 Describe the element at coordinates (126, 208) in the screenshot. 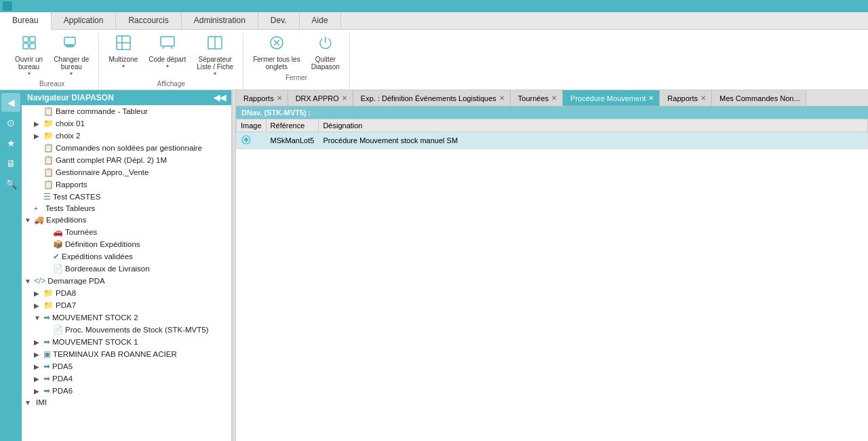

I see `tree-item: +Tests Tableurs` at that location.